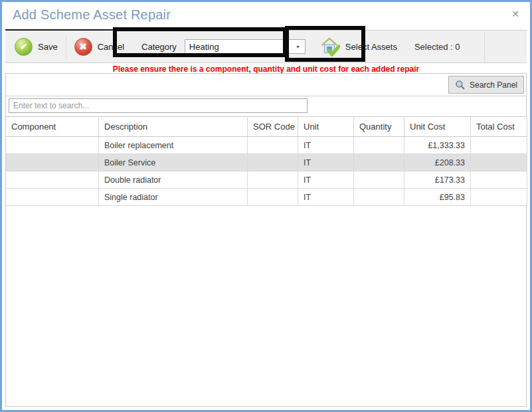 This screenshot has width=532, height=412. Describe the element at coordinates (485, 47) in the screenshot. I see `toolbar-divider` at that location.